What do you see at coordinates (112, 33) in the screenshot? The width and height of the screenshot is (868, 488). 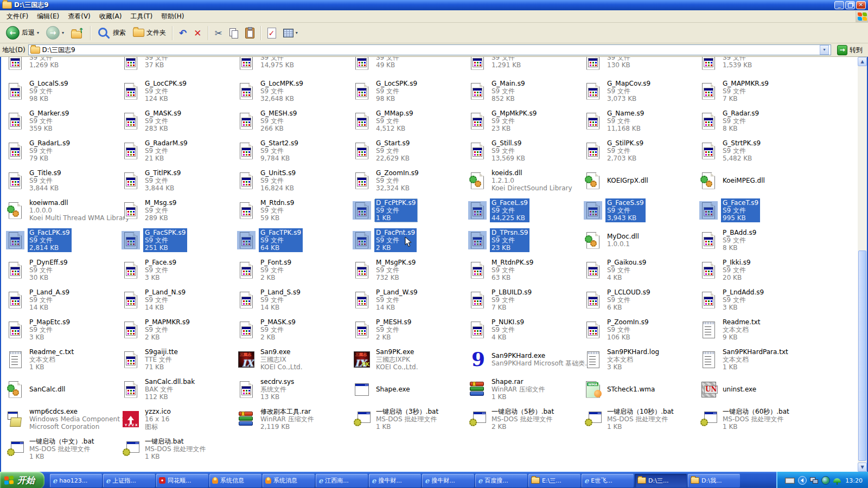 I see `search-button: 搜索` at bounding box center [112, 33].